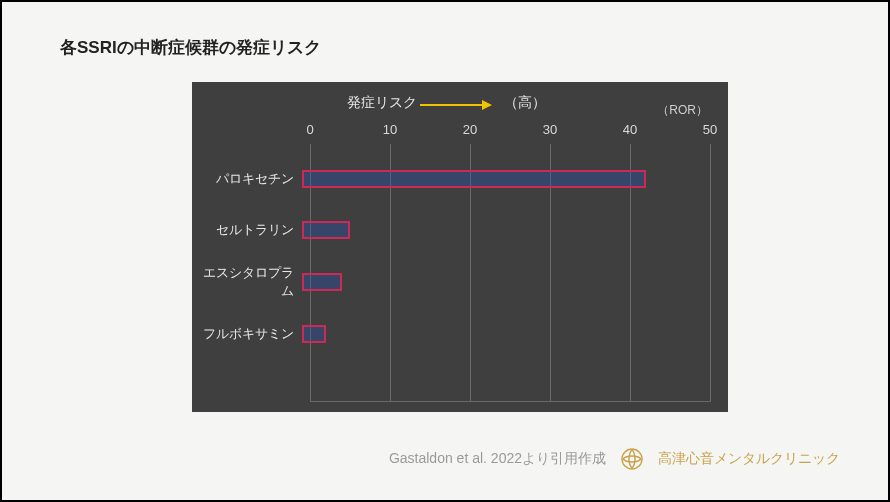  I want to click on clinic-logo-icon, so click(632, 459).